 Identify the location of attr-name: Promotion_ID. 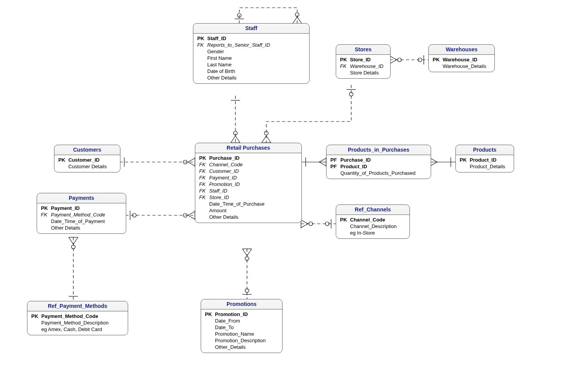
(225, 184).